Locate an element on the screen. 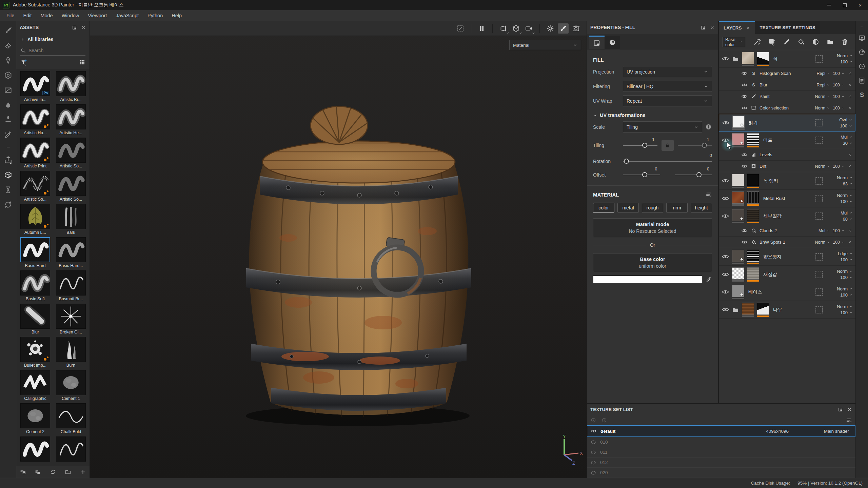  add-effect-wand-icon is located at coordinates (757, 42).